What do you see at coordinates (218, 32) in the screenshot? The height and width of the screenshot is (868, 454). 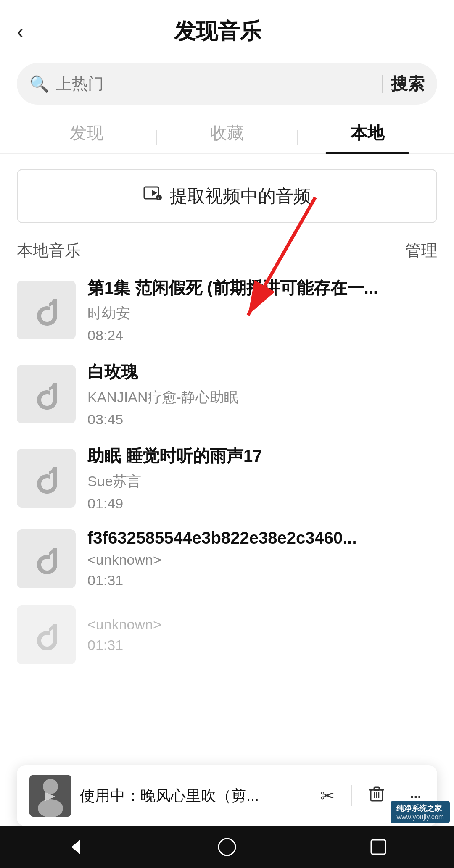 I see `page-title: 发现音乐` at bounding box center [218, 32].